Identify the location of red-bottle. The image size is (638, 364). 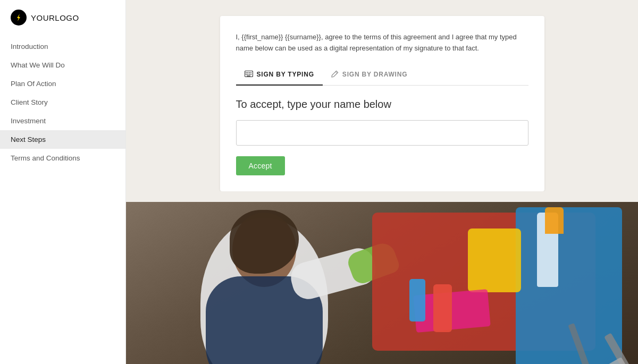
(442, 308).